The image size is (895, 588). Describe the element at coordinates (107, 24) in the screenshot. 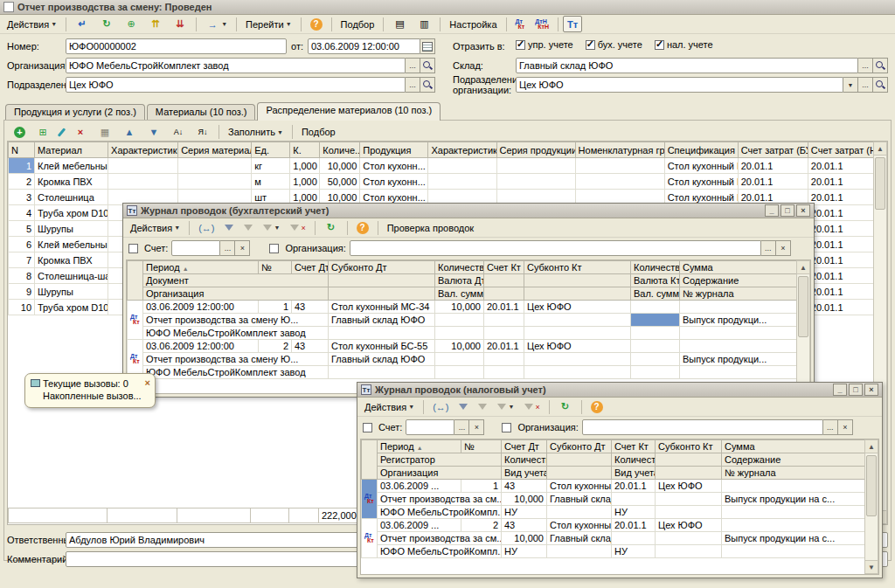

I see `reread-button: ↻` at that location.